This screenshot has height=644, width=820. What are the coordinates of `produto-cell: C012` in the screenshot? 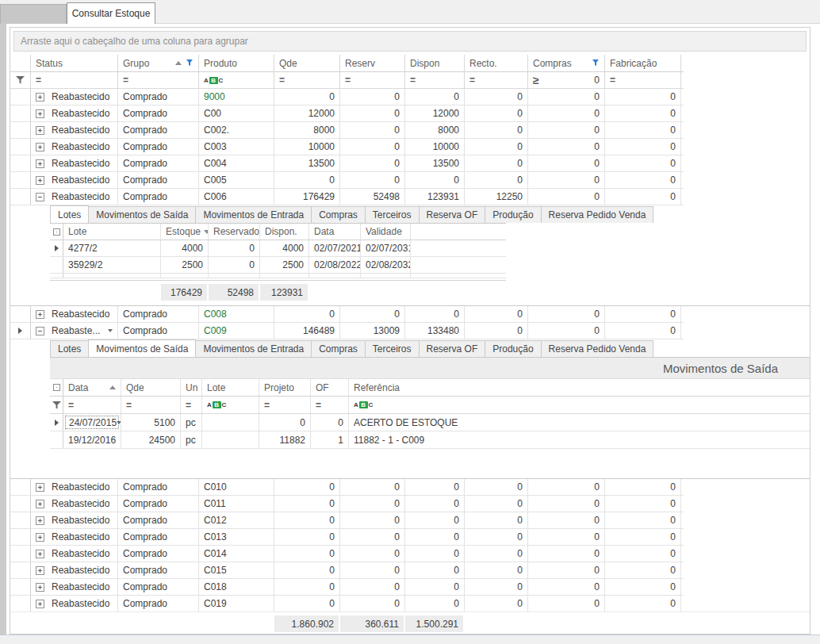 It's located at (236, 520).